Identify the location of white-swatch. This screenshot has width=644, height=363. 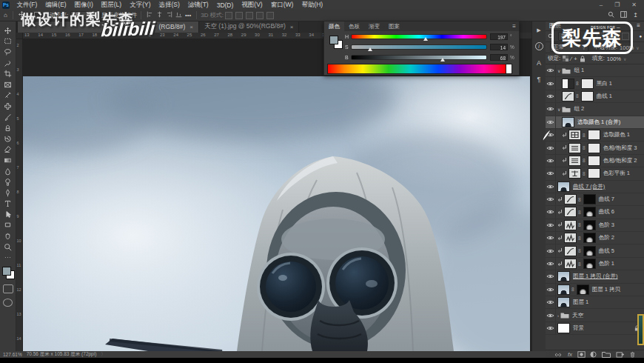
(509, 69).